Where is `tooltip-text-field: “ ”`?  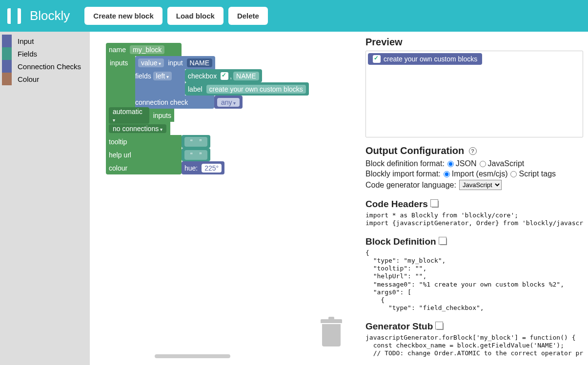 tooltip-text-field: “ ” is located at coordinates (196, 142).